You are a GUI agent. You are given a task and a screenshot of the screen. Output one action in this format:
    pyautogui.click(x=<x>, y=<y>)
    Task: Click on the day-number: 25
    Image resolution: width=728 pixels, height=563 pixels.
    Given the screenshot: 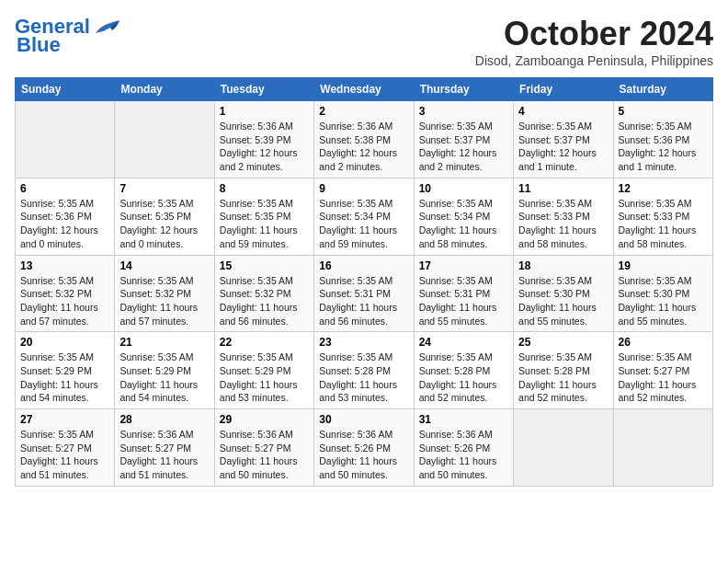 What is the action you would take?
    pyautogui.click(x=563, y=342)
    